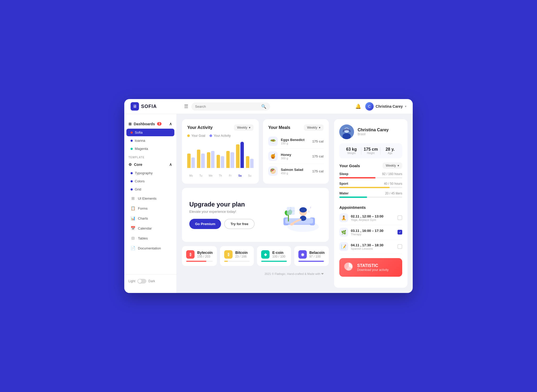 The height and width of the screenshot is (392, 537). Describe the element at coordinates (157, 106) in the screenshot. I see `logo-area: 🖥 SOFIA` at that location.